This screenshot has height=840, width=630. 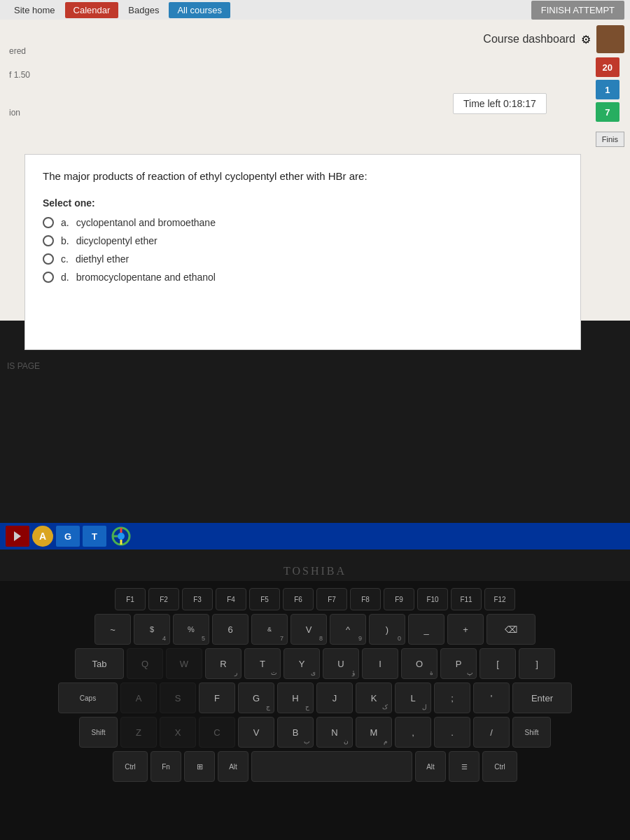 What do you see at coordinates (332, 599) in the screenshot?
I see `key-f7: F7` at bounding box center [332, 599].